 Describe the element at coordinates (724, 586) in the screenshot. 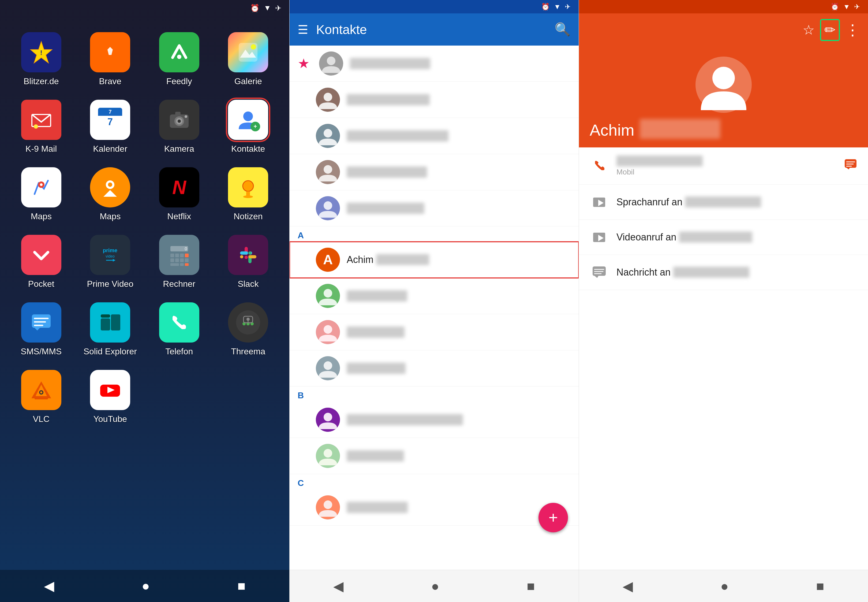

I see `detail-home-button: ●` at that location.